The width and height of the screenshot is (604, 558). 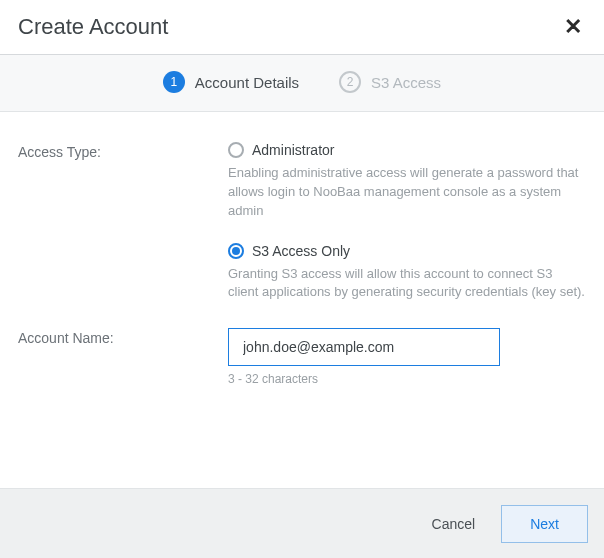 What do you see at coordinates (302, 357) in the screenshot?
I see `account-name-row: Account Name: 3 - 32 characters` at bounding box center [302, 357].